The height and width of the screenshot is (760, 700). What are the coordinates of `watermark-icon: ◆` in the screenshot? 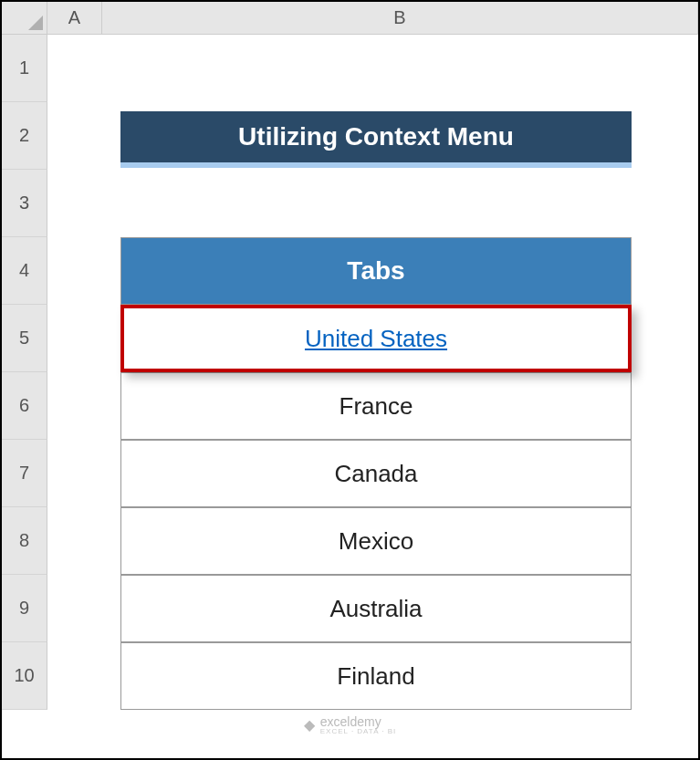 It's located at (309, 724).